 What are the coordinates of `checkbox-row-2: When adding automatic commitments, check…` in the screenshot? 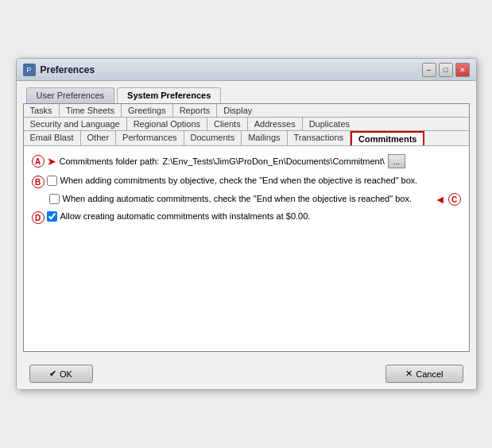 It's located at (246, 199).